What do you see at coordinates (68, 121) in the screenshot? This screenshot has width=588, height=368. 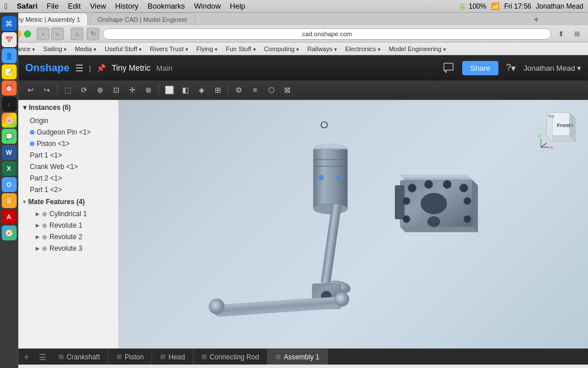 I see `sidebar-item-origin: Origin` at bounding box center [68, 121].